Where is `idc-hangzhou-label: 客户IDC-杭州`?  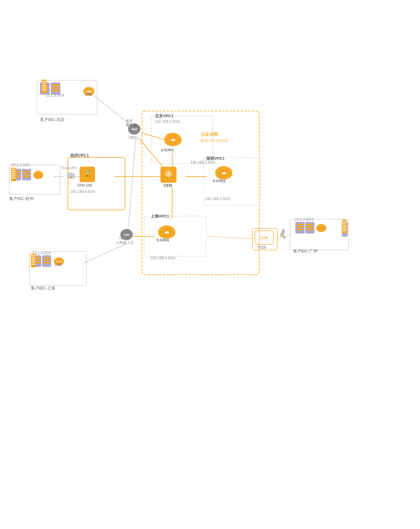
idc-hangzhou-label: 客户IDC-杭州 is located at coordinates (22, 199).